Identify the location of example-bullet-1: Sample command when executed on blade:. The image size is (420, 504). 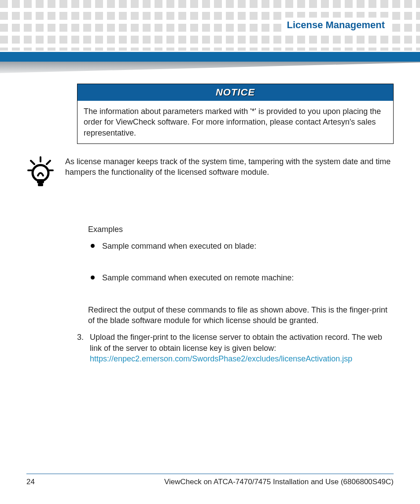
(241, 246).